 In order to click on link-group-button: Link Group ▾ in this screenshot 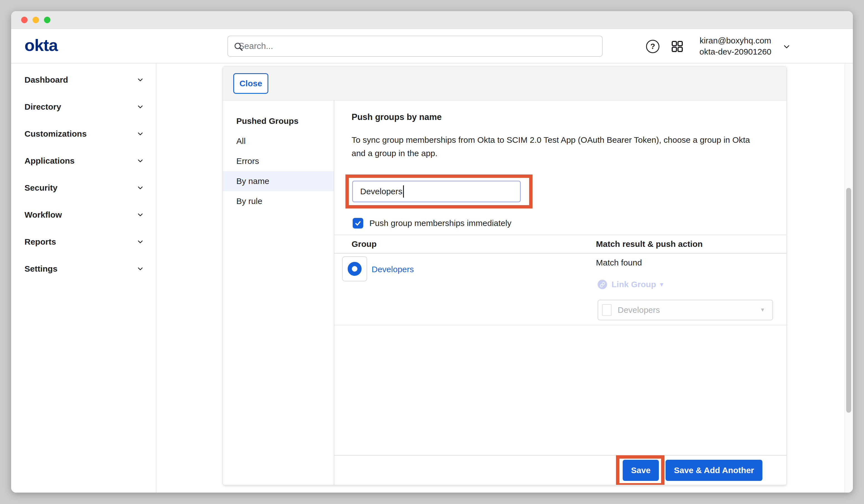, I will do `click(692, 285)`.